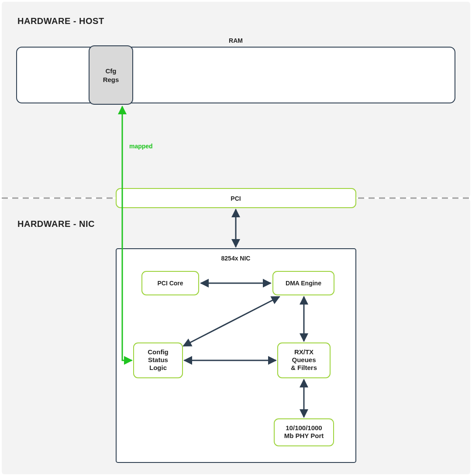  What do you see at coordinates (236, 199) in the screenshot?
I see `pci-label: PCI` at bounding box center [236, 199].